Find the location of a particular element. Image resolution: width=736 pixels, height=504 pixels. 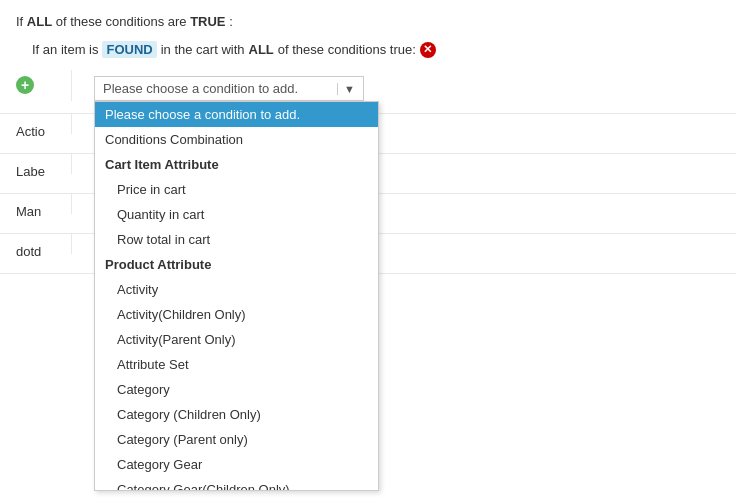

dropdown-item: Quantity in cart is located at coordinates (236, 214).